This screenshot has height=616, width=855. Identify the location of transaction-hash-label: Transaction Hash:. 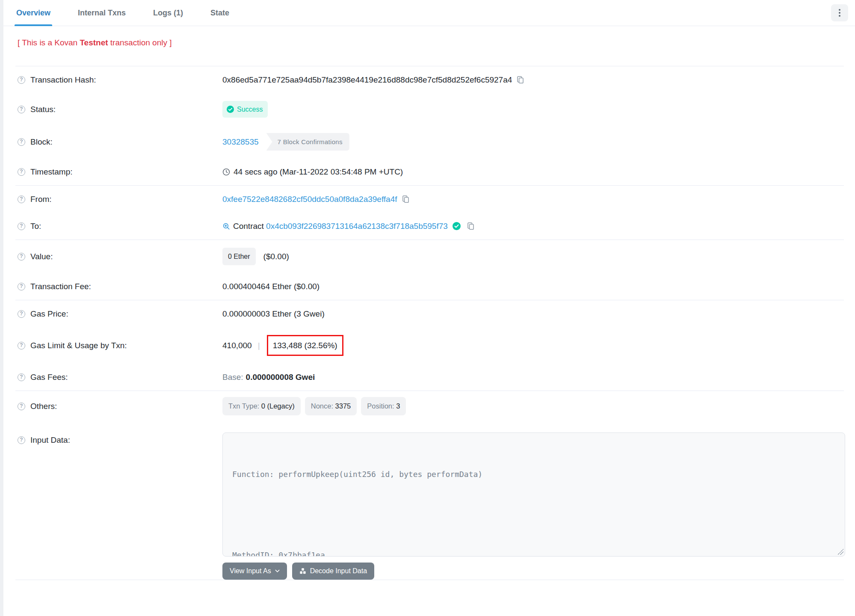
(63, 80).